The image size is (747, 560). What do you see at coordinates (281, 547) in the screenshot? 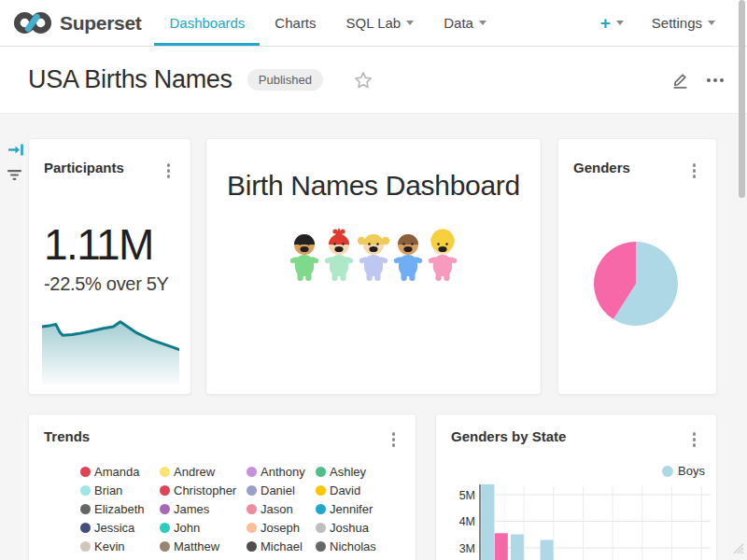
I see `legend-item-michael: Michael` at bounding box center [281, 547].